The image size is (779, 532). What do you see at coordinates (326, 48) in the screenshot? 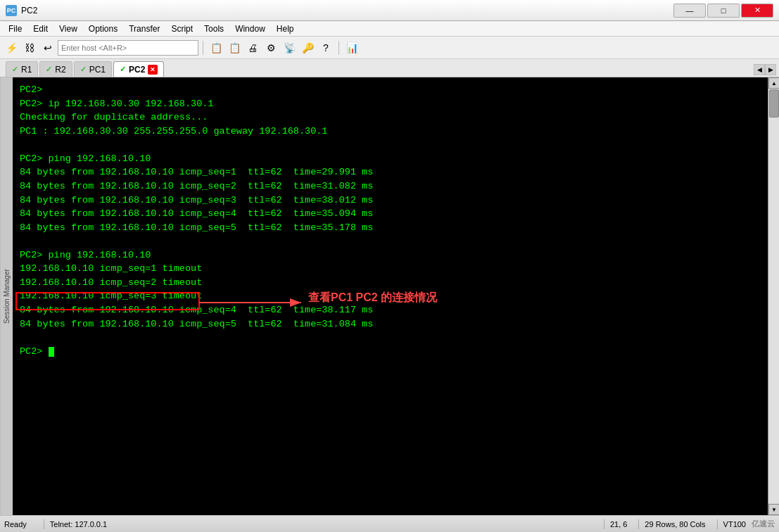
I see `toolbar-help-btn: ?` at bounding box center [326, 48].